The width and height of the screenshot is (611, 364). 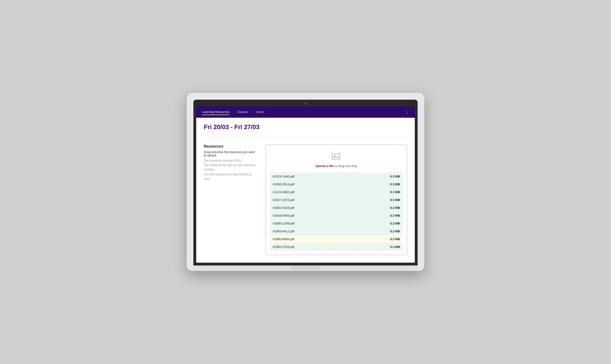 I want to click on upload-area: Upload a file or drag and drop #1023-144…, so click(x=336, y=200).